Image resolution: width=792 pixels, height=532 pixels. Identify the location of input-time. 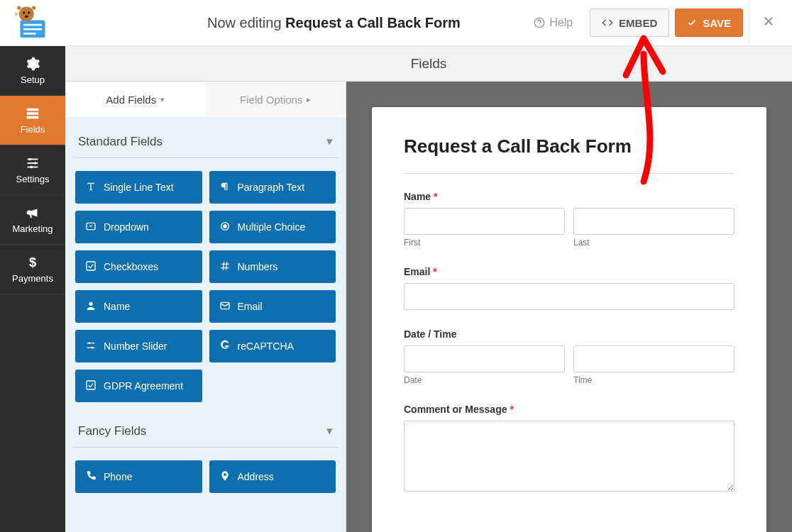
(654, 359).